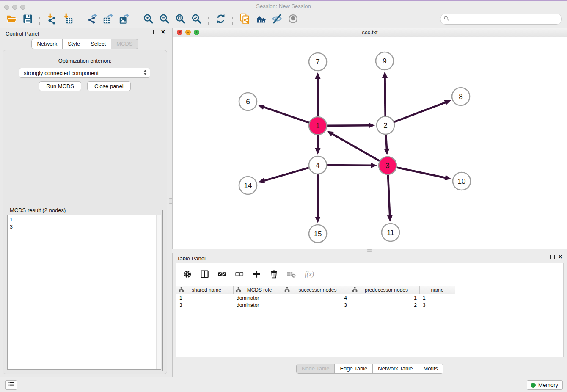 The width and height of the screenshot is (567, 392). Describe the element at coordinates (124, 44) in the screenshot. I see `tab-mcds: MCDS` at that location.